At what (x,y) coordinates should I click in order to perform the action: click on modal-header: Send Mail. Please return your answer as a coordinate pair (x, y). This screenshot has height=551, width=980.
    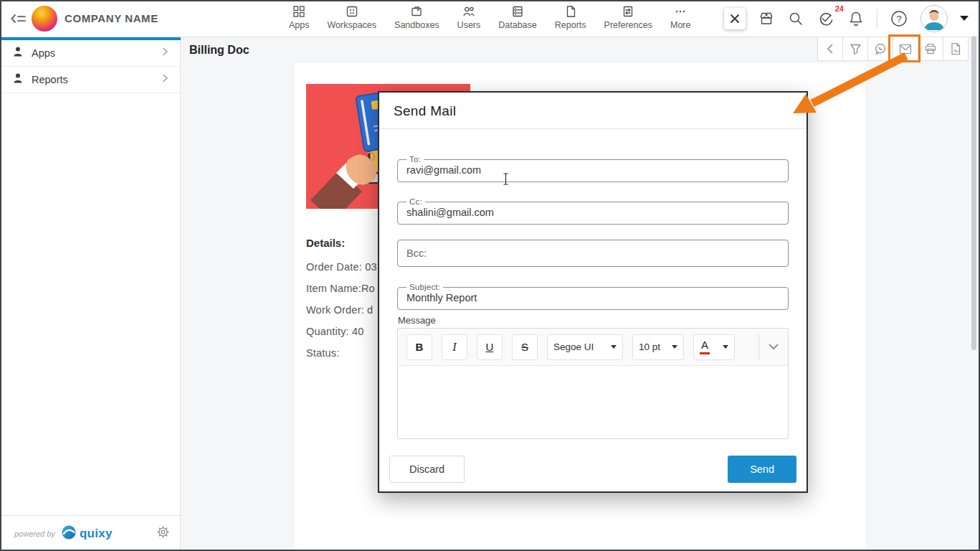
    Looking at the image, I should click on (593, 110).